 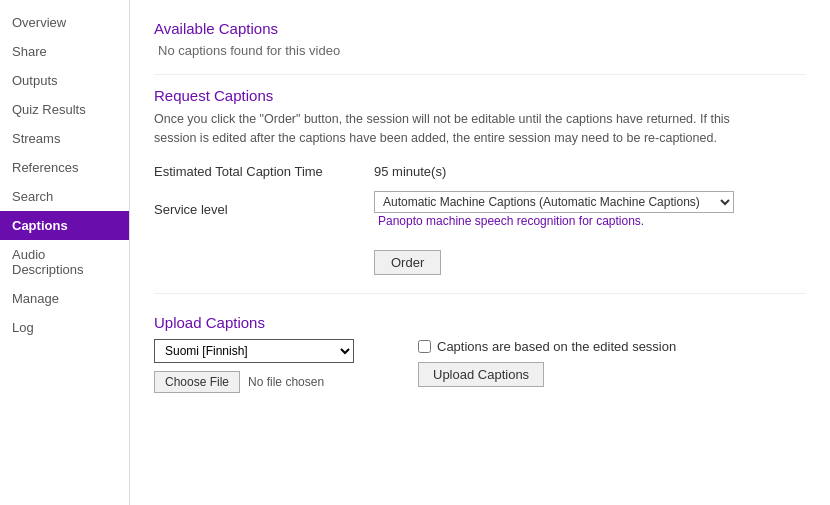 What do you see at coordinates (480, 210) in the screenshot?
I see `service-level-row: Service level Automatic Machine Captions…` at bounding box center [480, 210].